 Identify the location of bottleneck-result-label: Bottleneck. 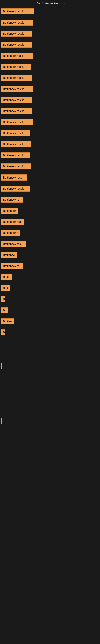
(9, 211).